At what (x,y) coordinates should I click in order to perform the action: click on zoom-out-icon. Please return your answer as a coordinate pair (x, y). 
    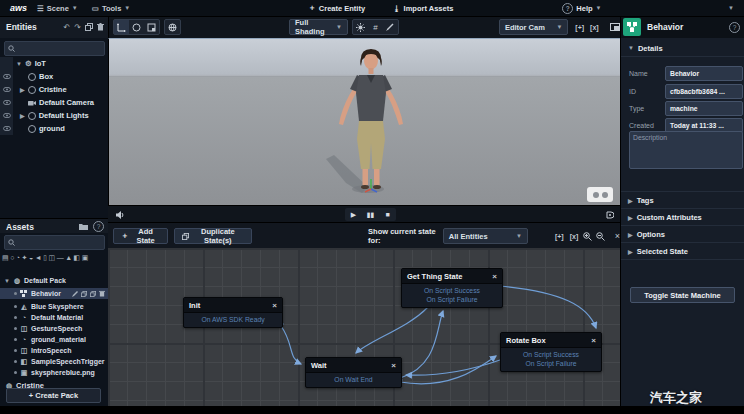
    Looking at the image, I should click on (600, 236).